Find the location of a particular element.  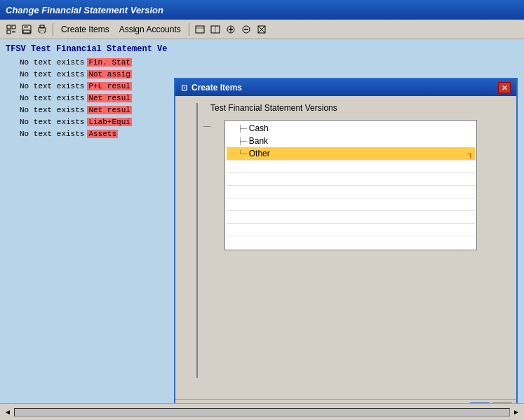

window-title: Change Financial Statement Version is located at coordinates (84, 10).